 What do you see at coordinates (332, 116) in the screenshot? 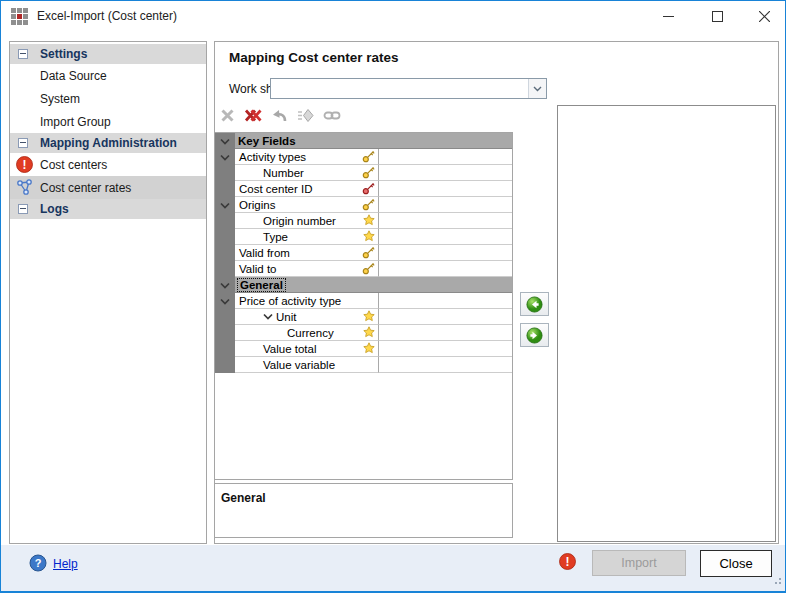
I see `link-button` at bounding box center [332, 116].